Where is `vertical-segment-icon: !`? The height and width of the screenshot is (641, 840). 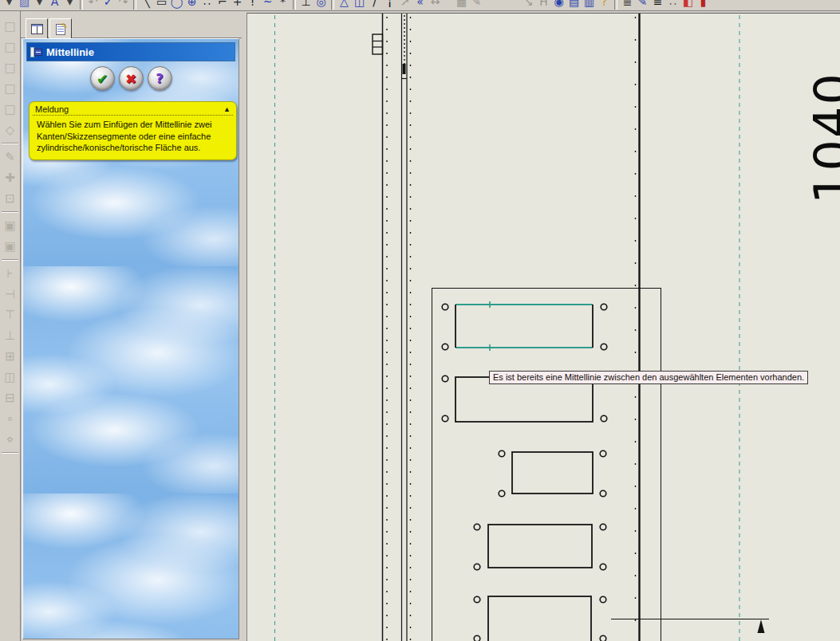
vertical-segment-icon: ! is located at coordinates (252, 5).